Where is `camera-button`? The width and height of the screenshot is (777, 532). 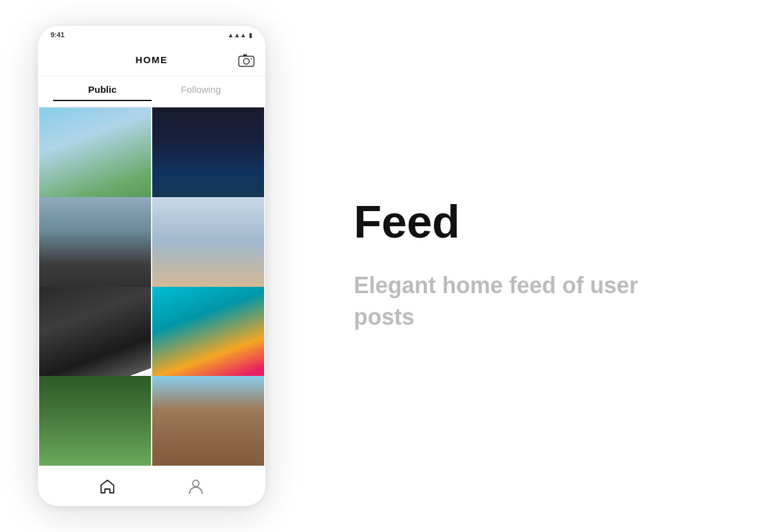
camera-button is located at coordinates (246, 60).